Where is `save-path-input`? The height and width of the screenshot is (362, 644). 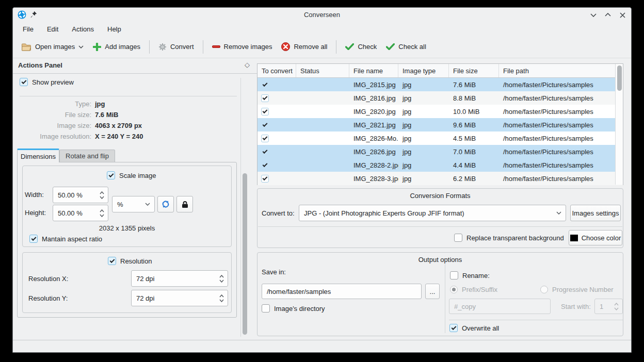 save-path-input is located at coordinates (342, 291).